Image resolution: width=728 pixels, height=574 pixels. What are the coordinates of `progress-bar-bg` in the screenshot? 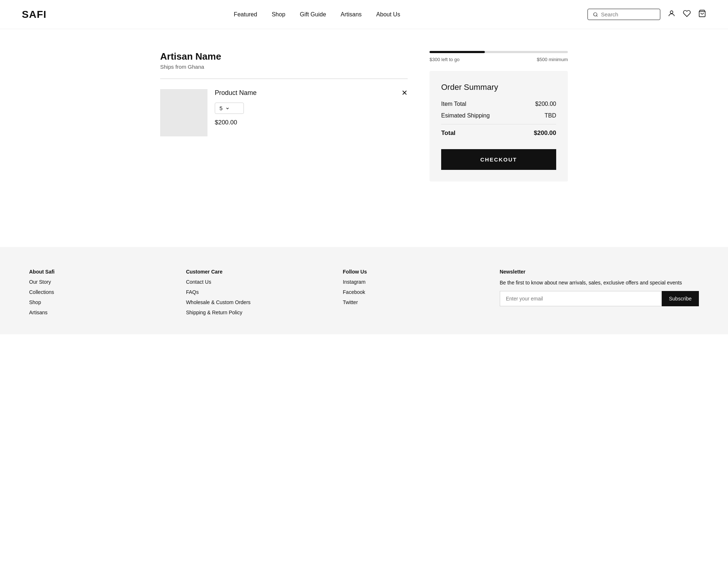 It's located at (499, 52).